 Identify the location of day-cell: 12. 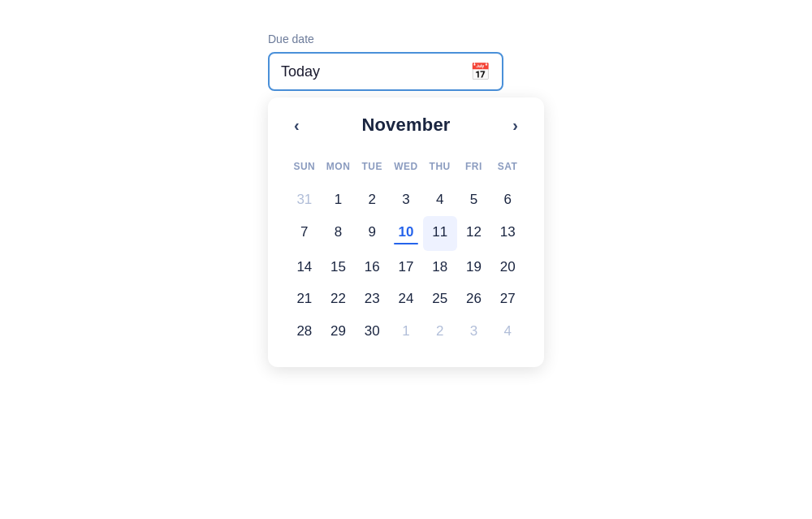
(474, 234).